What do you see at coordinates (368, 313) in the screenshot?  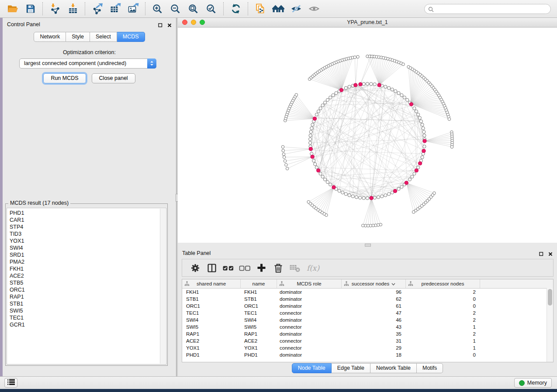 I see `table-row: TEC1TEC1connector472` at bounding box center [368, 313].